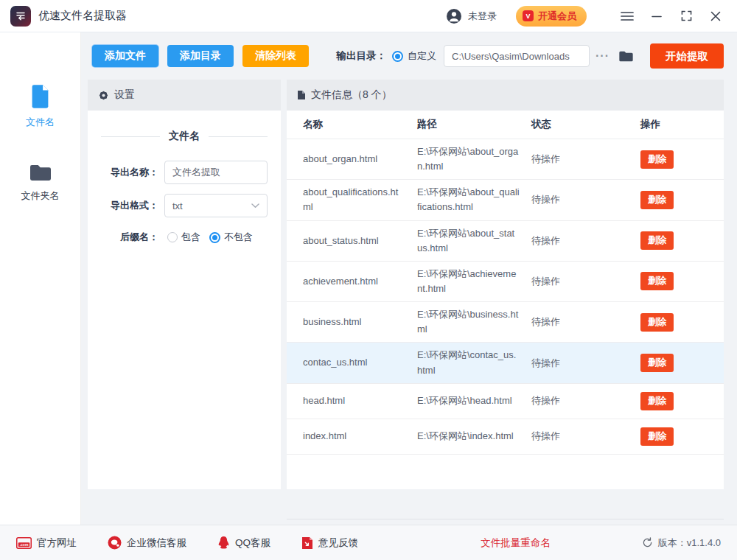  Describe the element at coordinates (130, 172) in the screenshot. I see `export-name-label: 导出名称：` at that location.